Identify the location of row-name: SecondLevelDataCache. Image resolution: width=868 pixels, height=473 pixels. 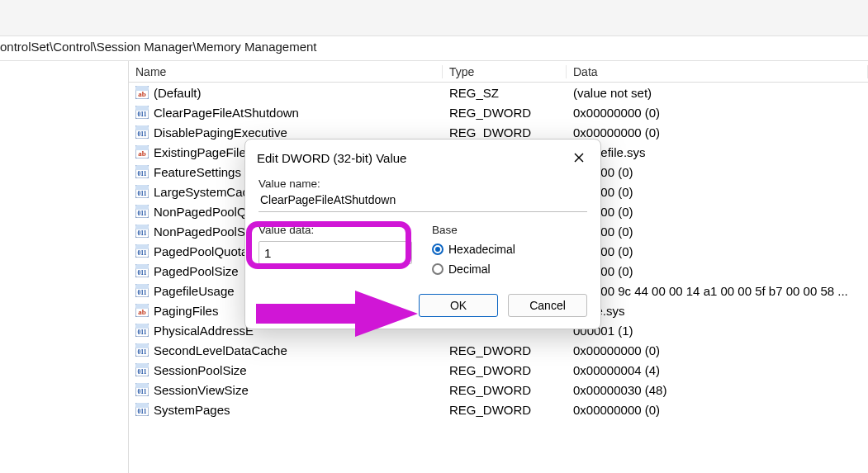
(221, 350).